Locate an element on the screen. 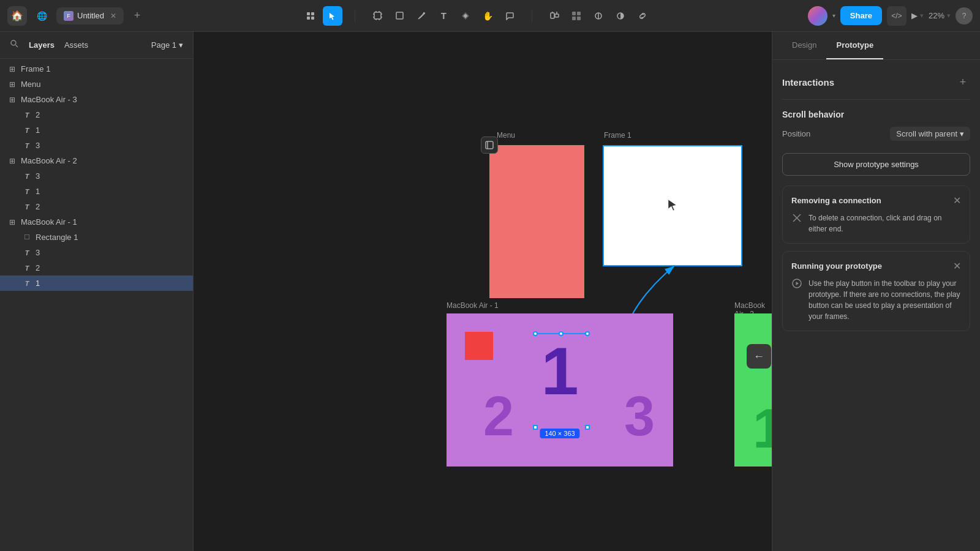 The height and width of the screenshot is (551, 980). layer-item: ☐ Rectangle 1 is located at coordinates (97, 238).